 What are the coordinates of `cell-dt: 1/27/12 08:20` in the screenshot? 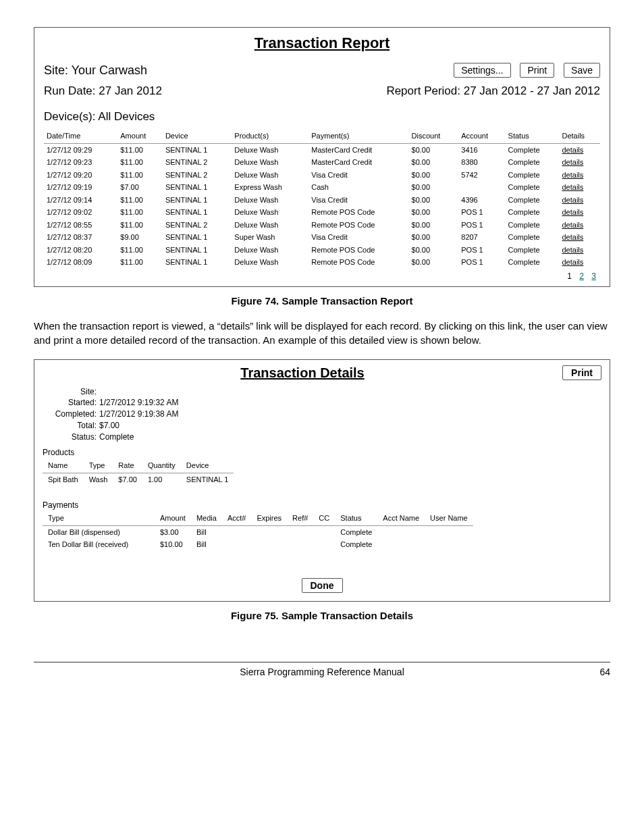 It's located at (81, 250).